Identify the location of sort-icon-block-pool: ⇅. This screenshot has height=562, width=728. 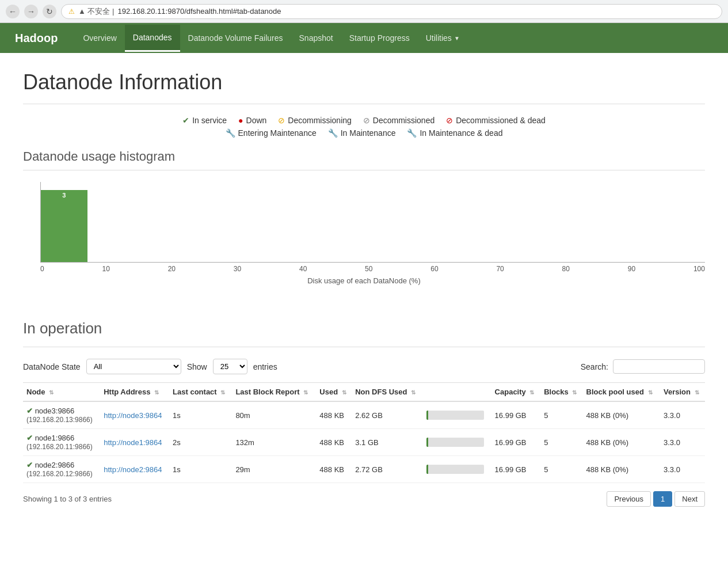
(650, 393).